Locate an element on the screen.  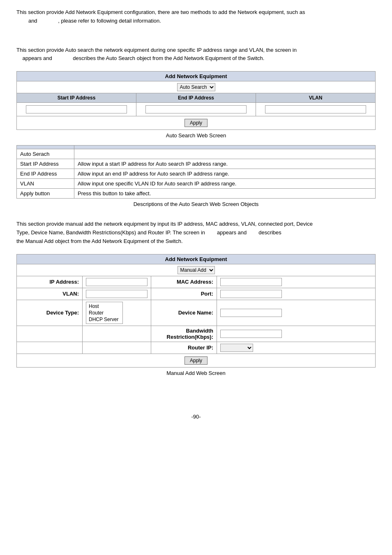
auto-search-table-title: Add Network Equipment is located at coordinates (196, 76).